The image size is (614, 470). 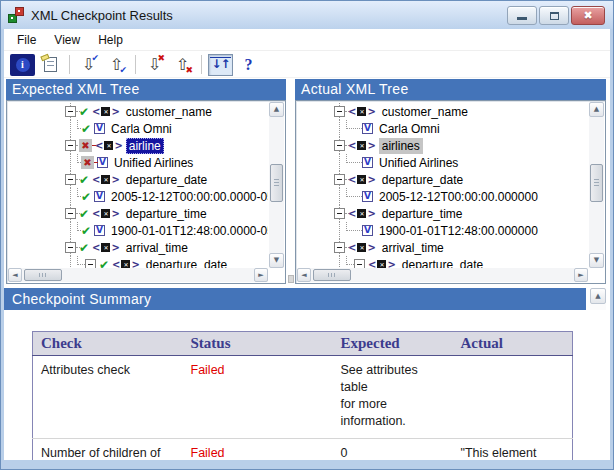 I want to click on menu-file: File, so click(x=26, y=40).